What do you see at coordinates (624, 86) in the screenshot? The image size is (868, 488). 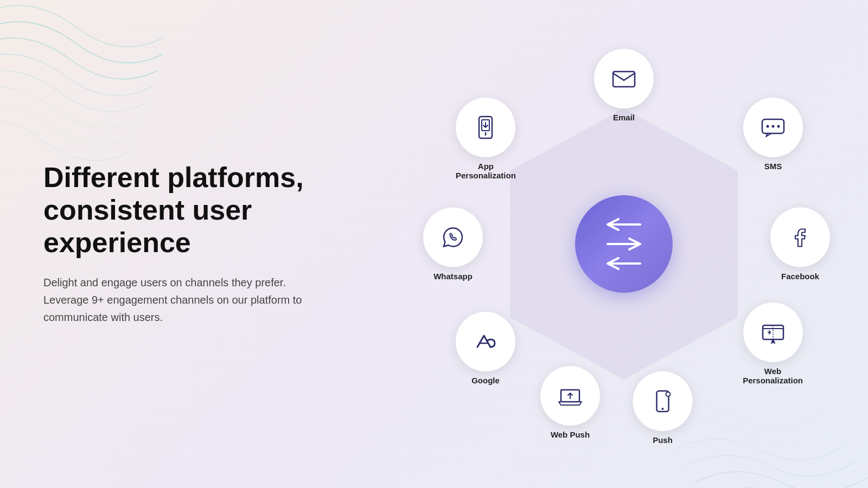 I see `channel-node-email: Email` at bounding box center [624, 86].